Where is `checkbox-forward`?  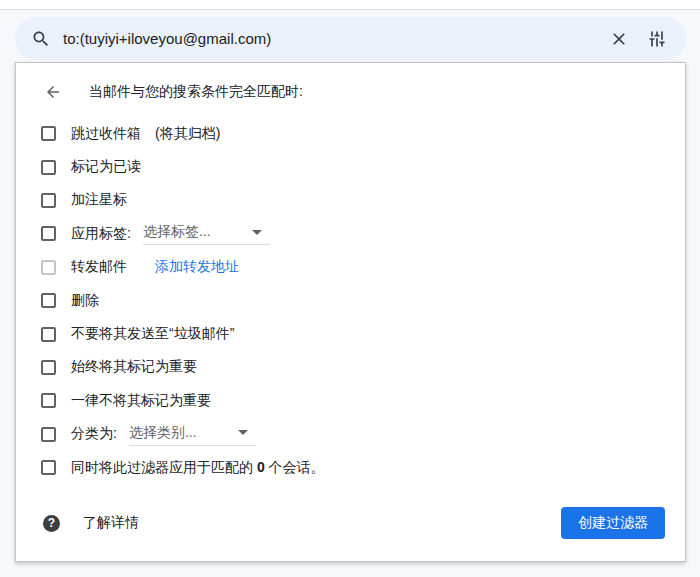 checkbox-forward is located at coordinates (48, 268).